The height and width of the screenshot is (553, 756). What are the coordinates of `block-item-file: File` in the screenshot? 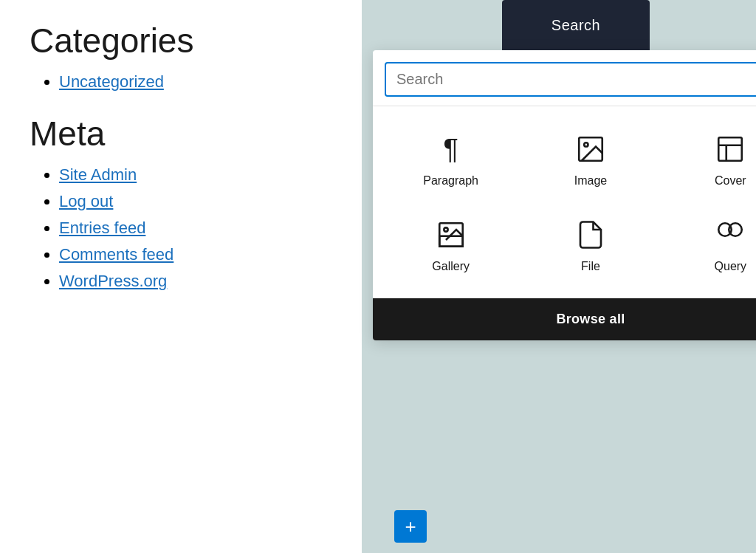 It's located at (591, 245).